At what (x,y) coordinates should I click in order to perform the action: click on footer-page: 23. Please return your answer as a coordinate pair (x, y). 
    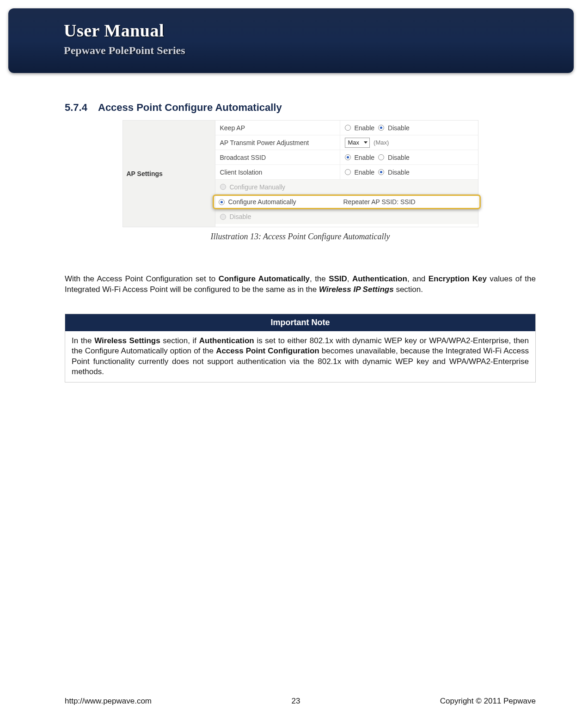
    Looking at the image, I should click on (296, 701).